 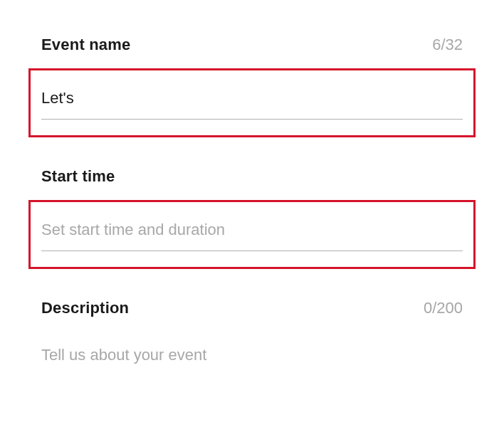 What do you see at coordinates (252, 332) in the screenshot?
I see `description-field: Description 0/200 Tell us about your eve…` at bounding box center [252, 332].